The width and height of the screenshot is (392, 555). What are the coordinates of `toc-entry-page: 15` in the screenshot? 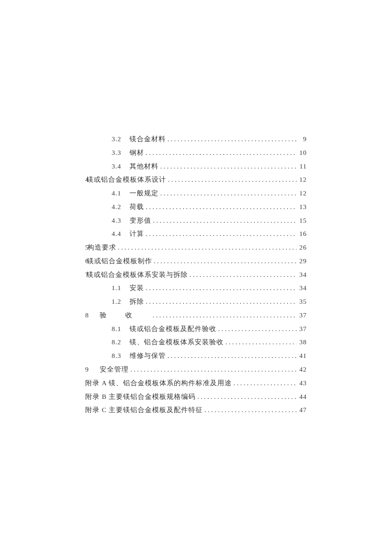 It's located at (302, 221).